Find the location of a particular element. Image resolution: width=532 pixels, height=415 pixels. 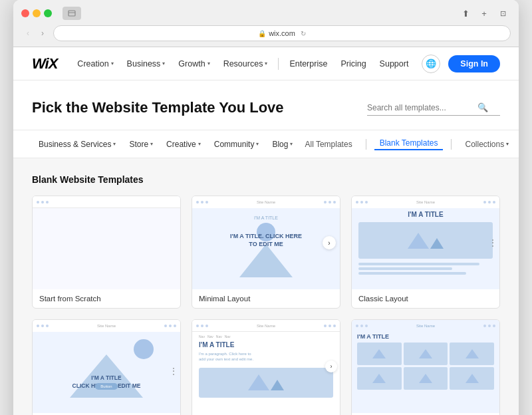

nav-item-growth: Growth ▾ is located at coordinates (194, 64).